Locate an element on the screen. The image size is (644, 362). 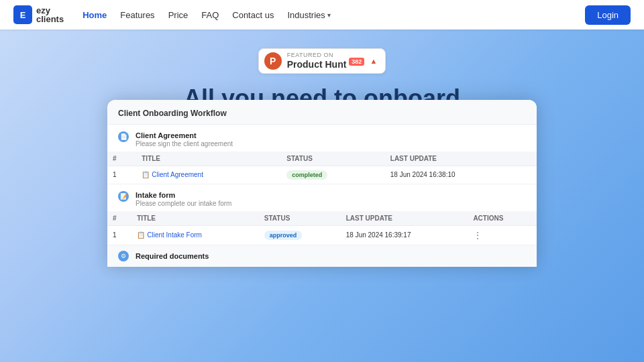
col-title2: TITLE is located at coordinates (195, 219).